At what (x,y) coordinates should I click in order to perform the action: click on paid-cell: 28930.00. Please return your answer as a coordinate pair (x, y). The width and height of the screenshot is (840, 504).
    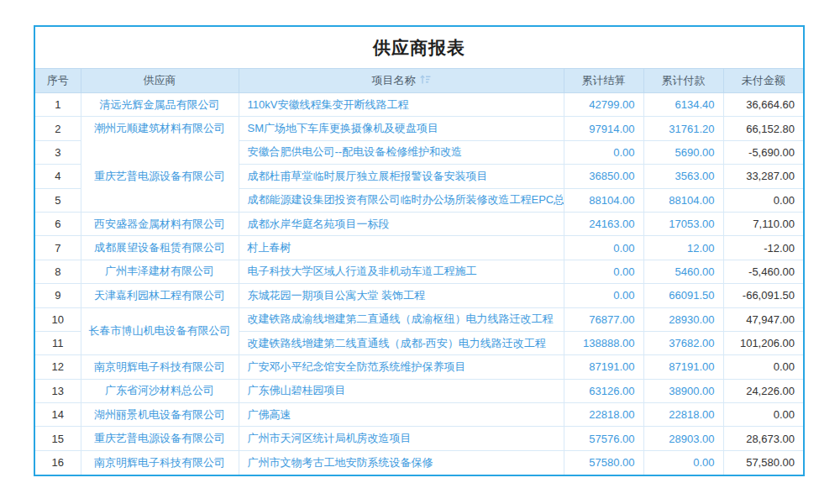
    Looking at the image, I should click on (684, 319).